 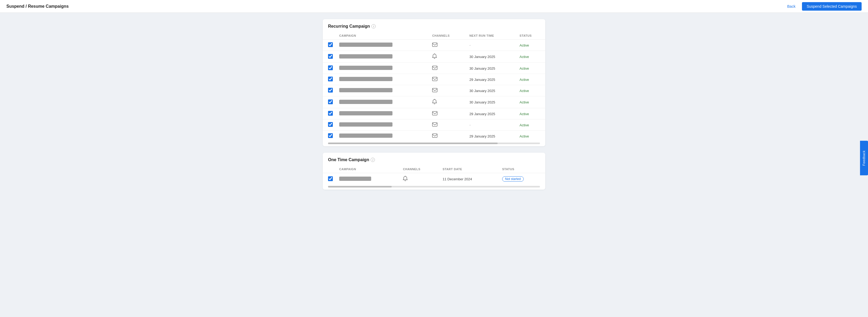 I want to click on feedback-button: Feedback, so click(x=864, y=158).